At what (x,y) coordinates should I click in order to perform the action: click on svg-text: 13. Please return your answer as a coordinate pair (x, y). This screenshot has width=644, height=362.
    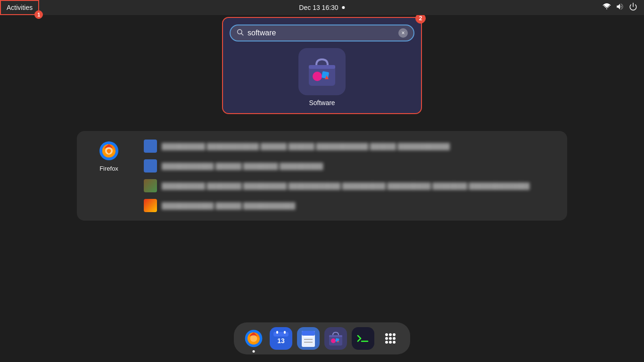
    Looking at the image, I should click on (281, 341).